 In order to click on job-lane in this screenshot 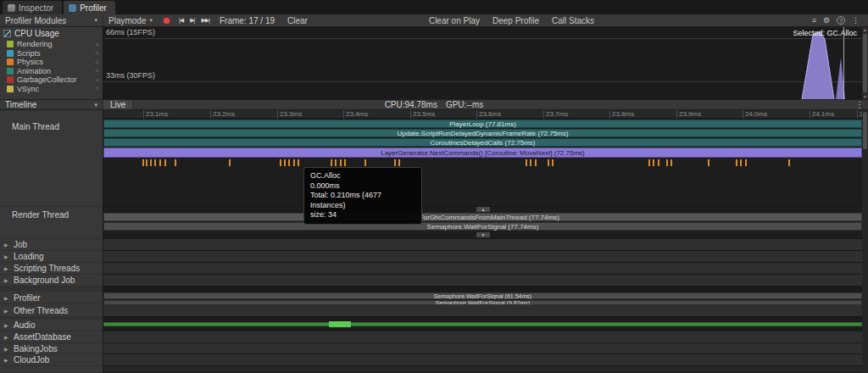, I will do `click(483, 245)`.